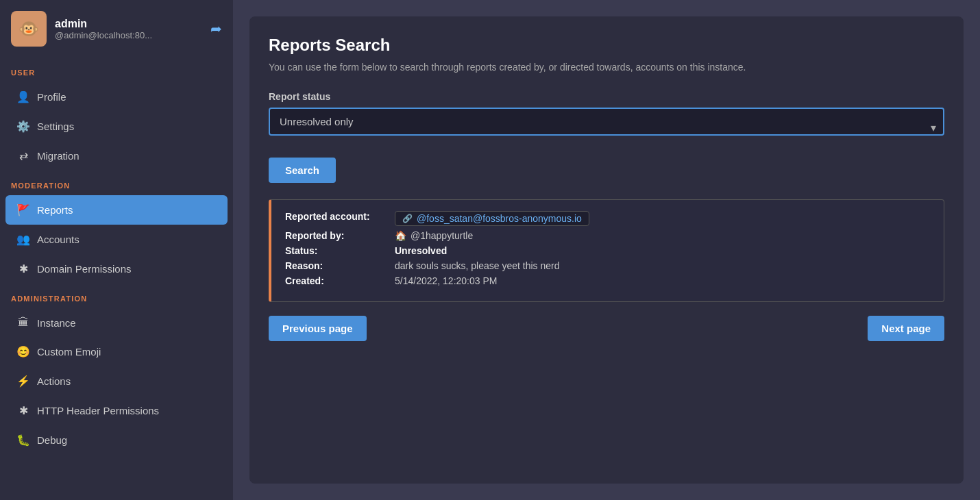 Image resolution: width=980 pixels, height=500 pixels. I want to click on status-value: Unresolved, so click(421, 251).